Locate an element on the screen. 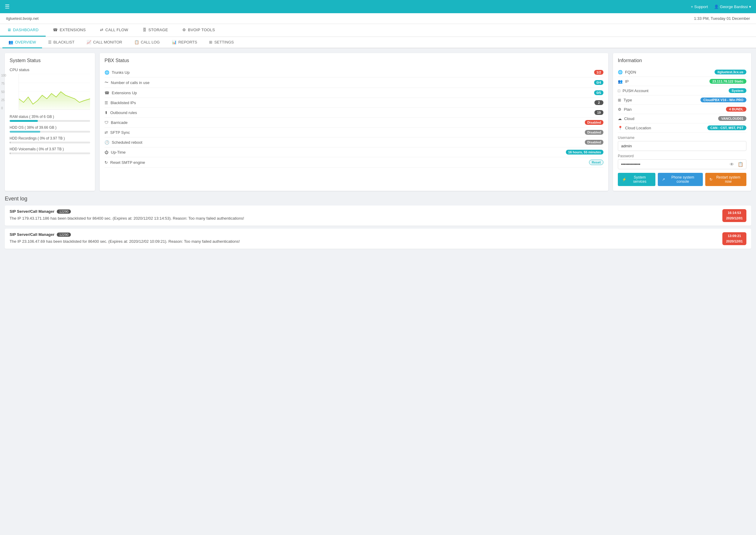 This screenshot has width=756, height=535. restart-label: Restart system now is located at coordinates (728, 179).